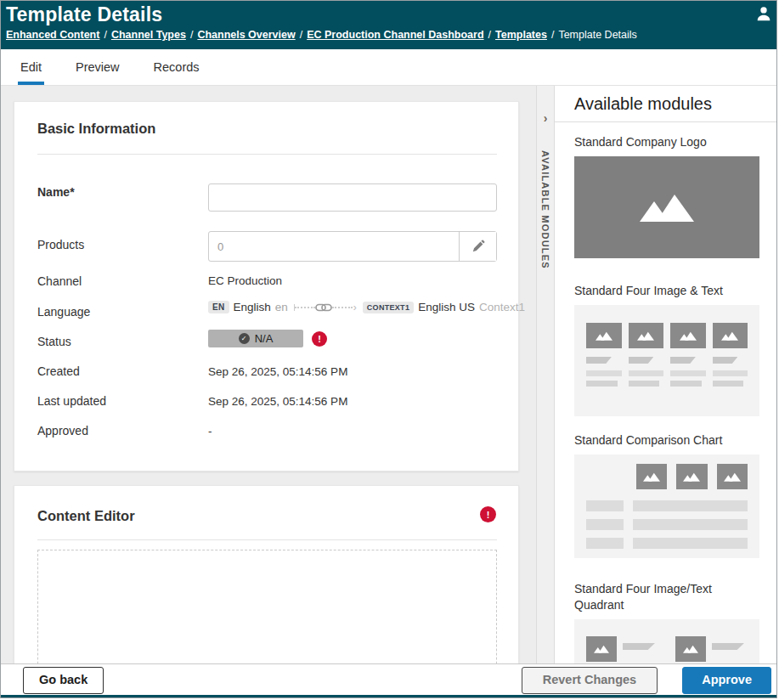  I want to click on module-label: Standard Comparison Chart, so click(667, 440).